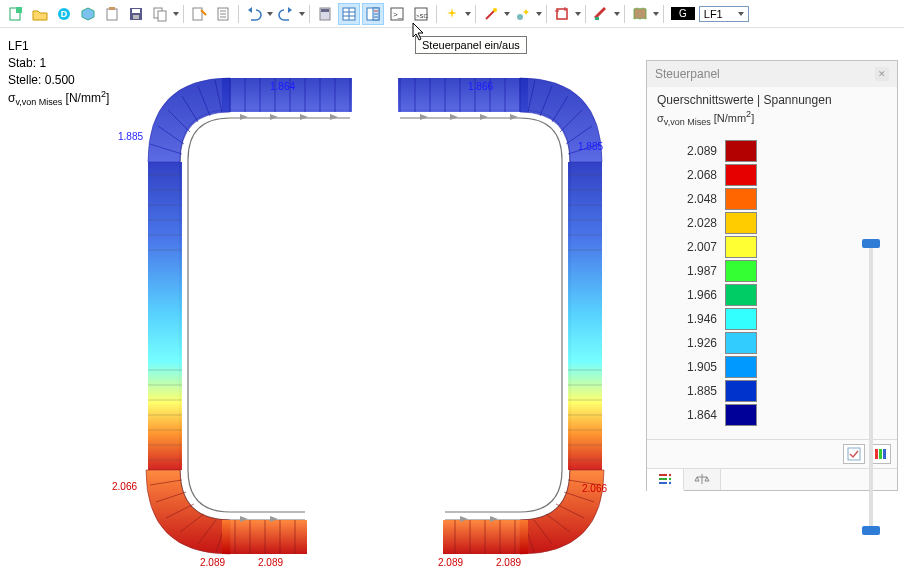 The width and height of the screenshot is (904, 587). I want to click on tab-colors, so click(666, 480).